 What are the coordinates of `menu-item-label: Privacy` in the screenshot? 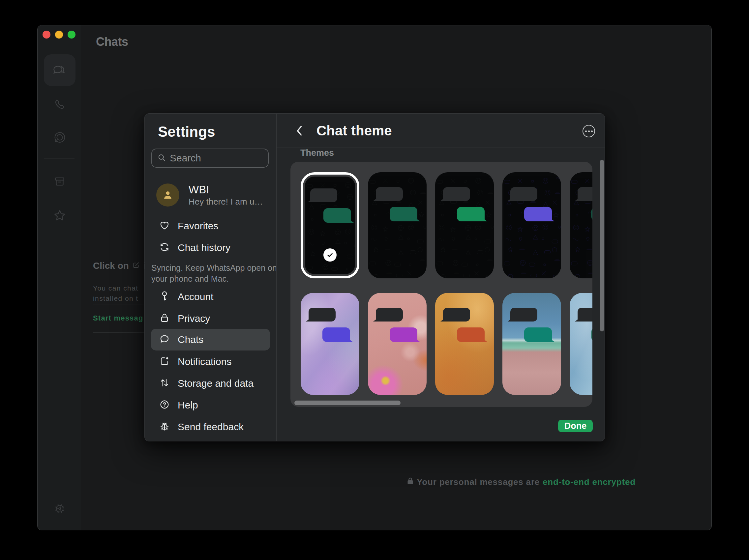 It's located at (194, 319).